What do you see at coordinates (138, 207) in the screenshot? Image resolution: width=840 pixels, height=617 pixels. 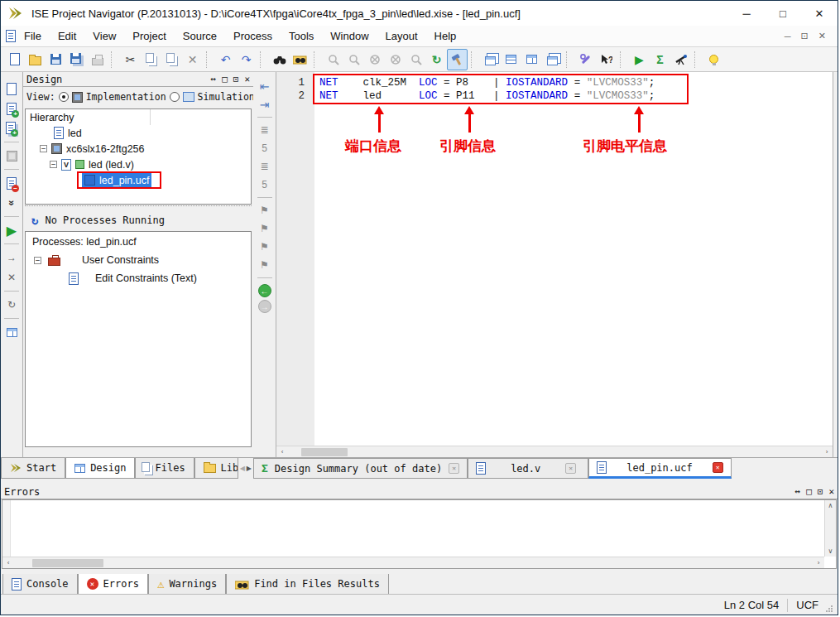 I see `panel-splitter` at bounding box center [138, 207].